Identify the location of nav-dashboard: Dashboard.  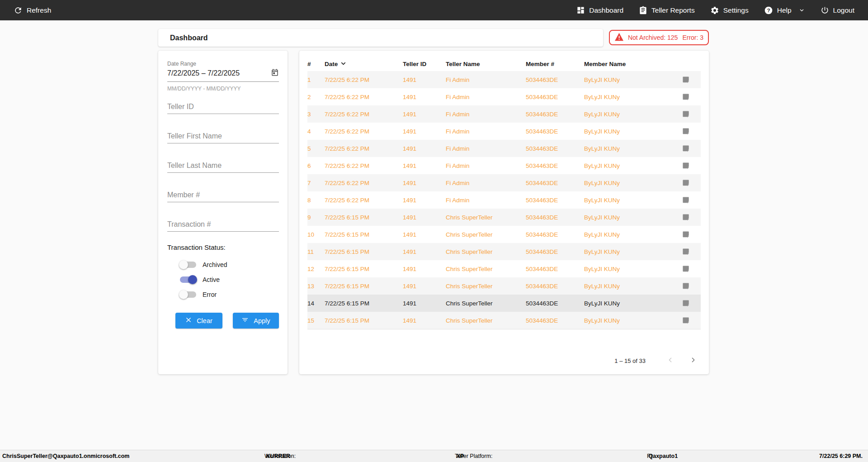
(600, 10).